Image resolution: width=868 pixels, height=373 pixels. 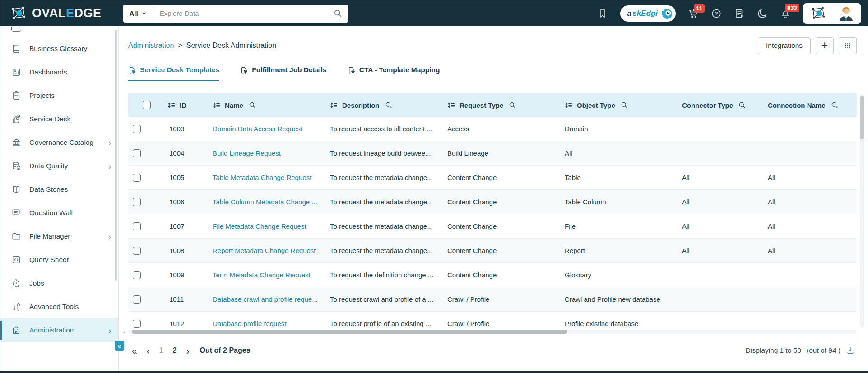 I want to click on column-header: Connection Name, so click(x=810, y=106).